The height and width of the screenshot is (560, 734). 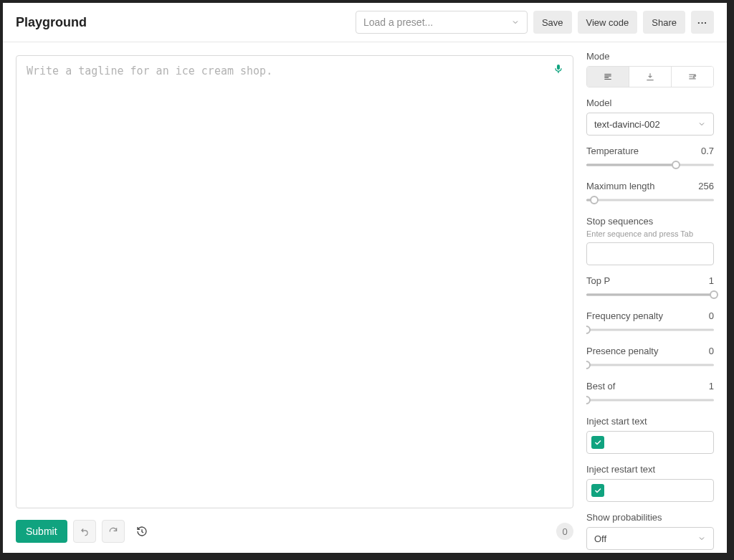 What do you see at coordinates (650, 330) in the screenshot?
I see `freq-slider` at bounding box center [650, 330].